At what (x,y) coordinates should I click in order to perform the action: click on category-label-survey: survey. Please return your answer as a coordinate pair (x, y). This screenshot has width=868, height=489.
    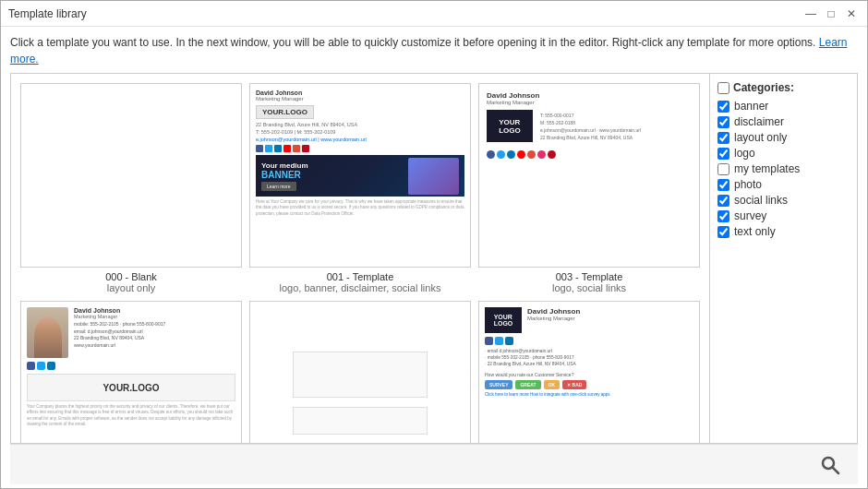
    Looking at the image, I should click on (750, 216).